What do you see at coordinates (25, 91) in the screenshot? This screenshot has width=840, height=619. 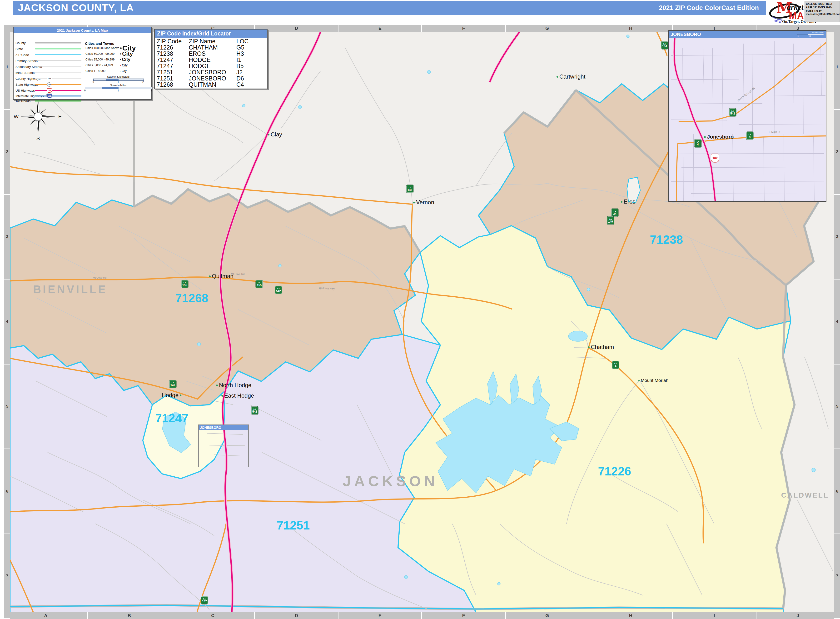 I see `legend-item-us-hwy: US Highways` at bounding box center [25, 91].